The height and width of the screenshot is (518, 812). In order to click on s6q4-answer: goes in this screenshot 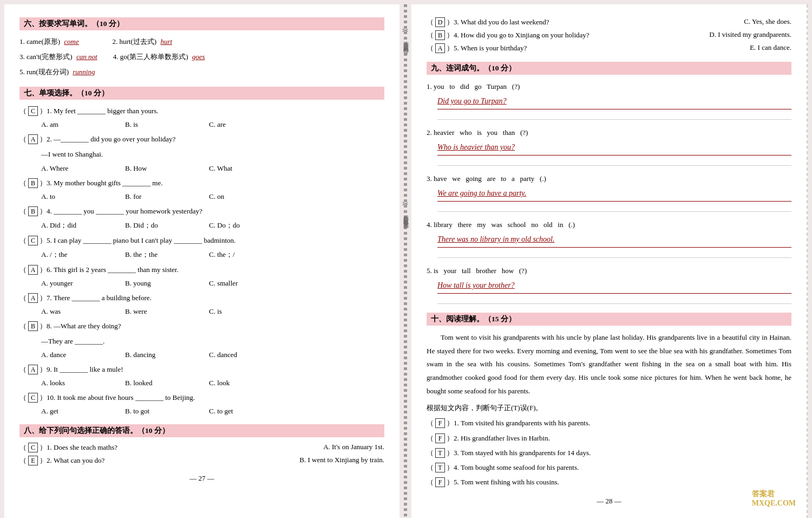, I will do `click(199, 56)`.